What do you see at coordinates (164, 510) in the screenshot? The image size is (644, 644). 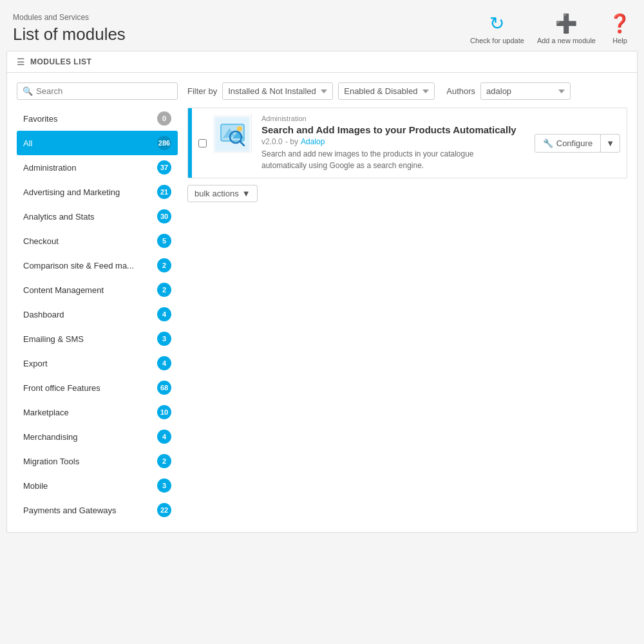 I see `sidebar-item-count: 22` at bounding box center [164, 510].